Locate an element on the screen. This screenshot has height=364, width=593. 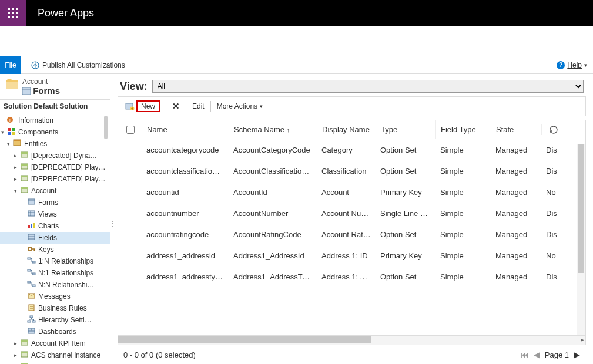
tree-item: ▾Components is located at coordinates (55, 132).